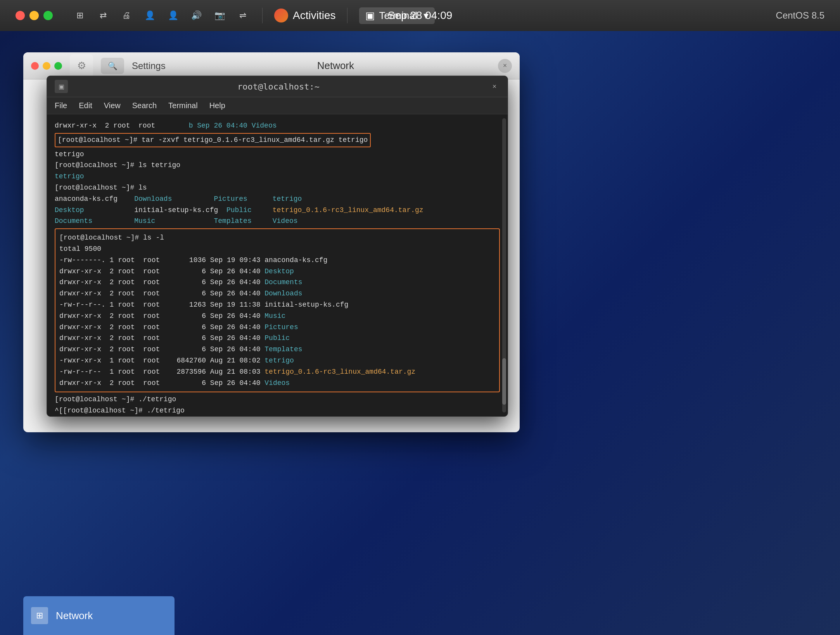  What do you see at coordinates (277, 140) in the screenshot?
I see `terminal-line-tar: [root@localhost ~]# tar -zxvf tetrigo_0.…` at bounding box center [277, 140].